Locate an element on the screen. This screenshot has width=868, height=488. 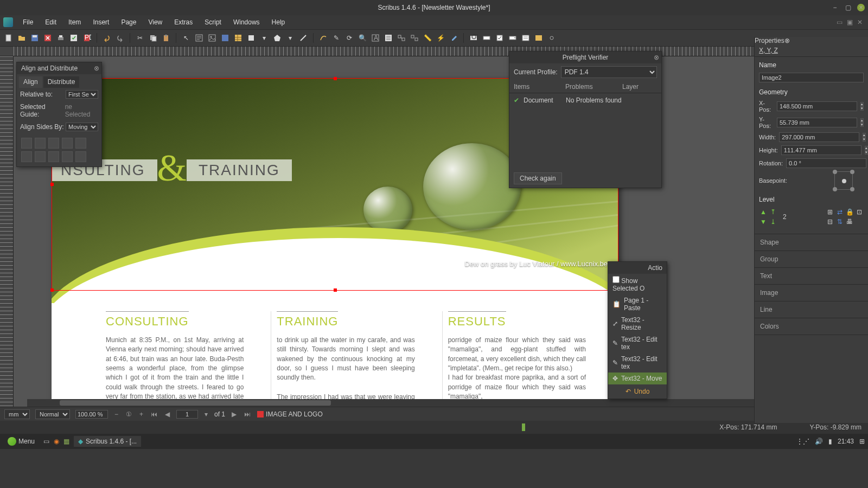
align-center-v-icon is located at coordinates (40, 157).